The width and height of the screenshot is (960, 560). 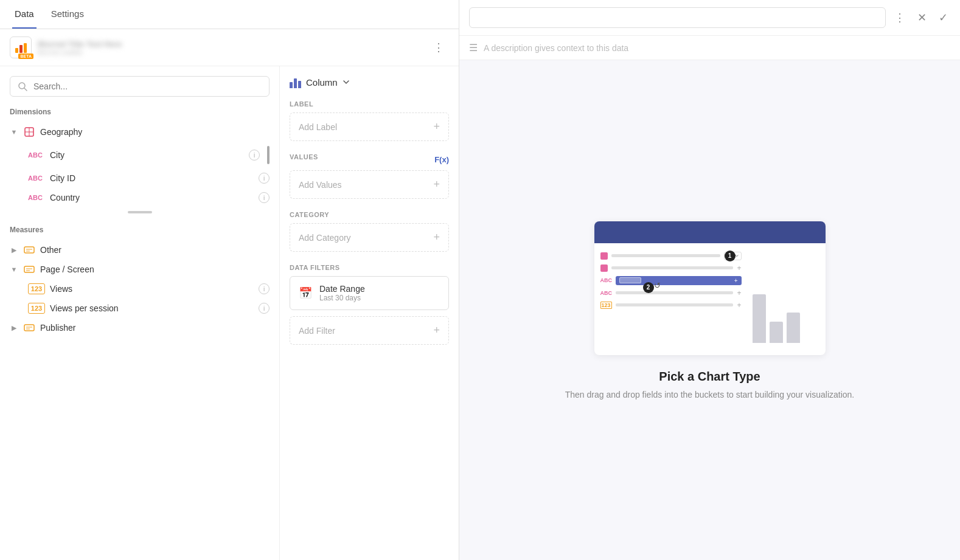 I want to click on pick-chart-title: Pick a Chart Type, so click(x=709, y=377).